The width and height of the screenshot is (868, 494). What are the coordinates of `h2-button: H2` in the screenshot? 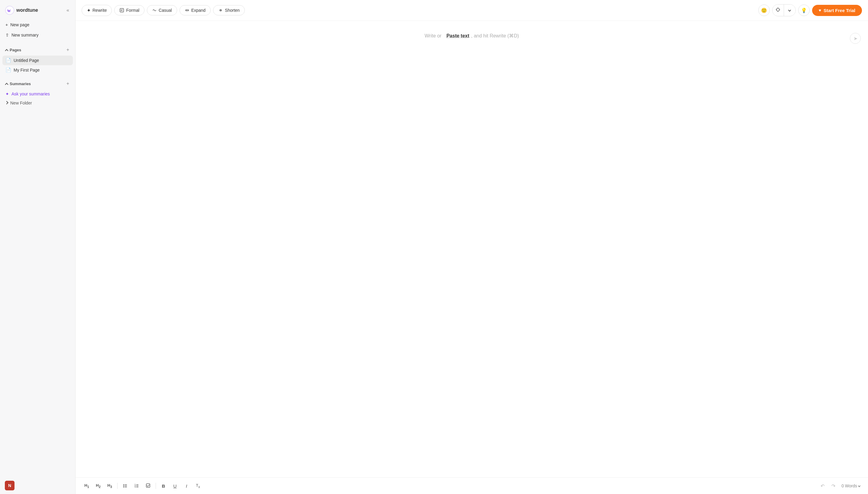 It's located at (98, 486).